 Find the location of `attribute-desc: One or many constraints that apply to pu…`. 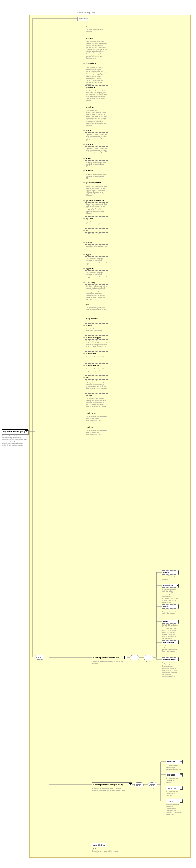

attribute-desc: One or many constraints that apply to pu… is located at coordinates (96, 191).